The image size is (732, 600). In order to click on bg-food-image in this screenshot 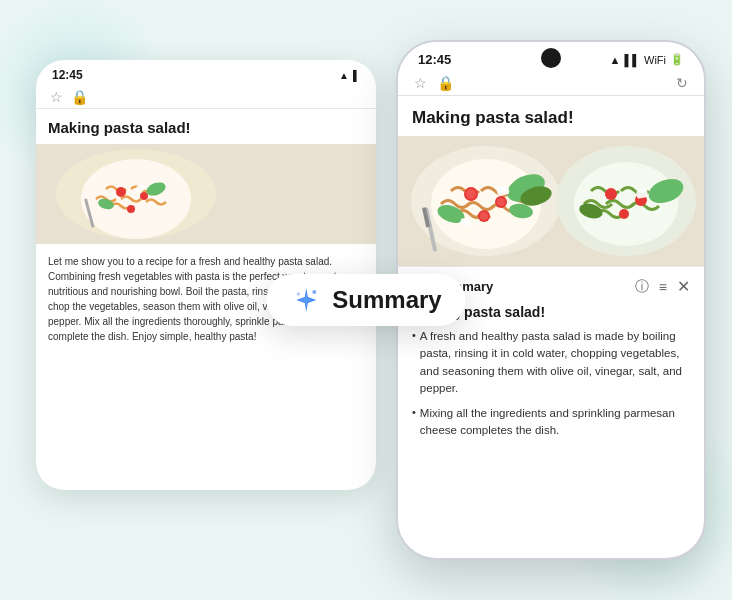, I will do `click(206, 194)`.